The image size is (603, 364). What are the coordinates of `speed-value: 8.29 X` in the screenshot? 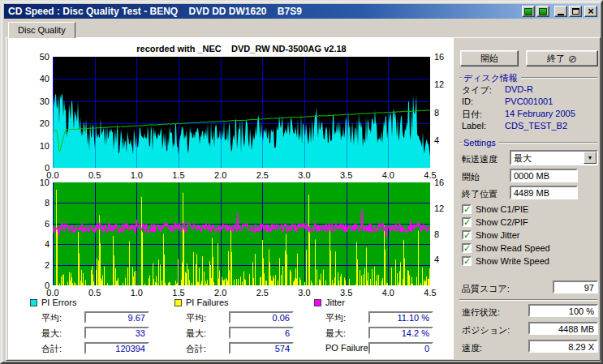 It's located at (563, 346).